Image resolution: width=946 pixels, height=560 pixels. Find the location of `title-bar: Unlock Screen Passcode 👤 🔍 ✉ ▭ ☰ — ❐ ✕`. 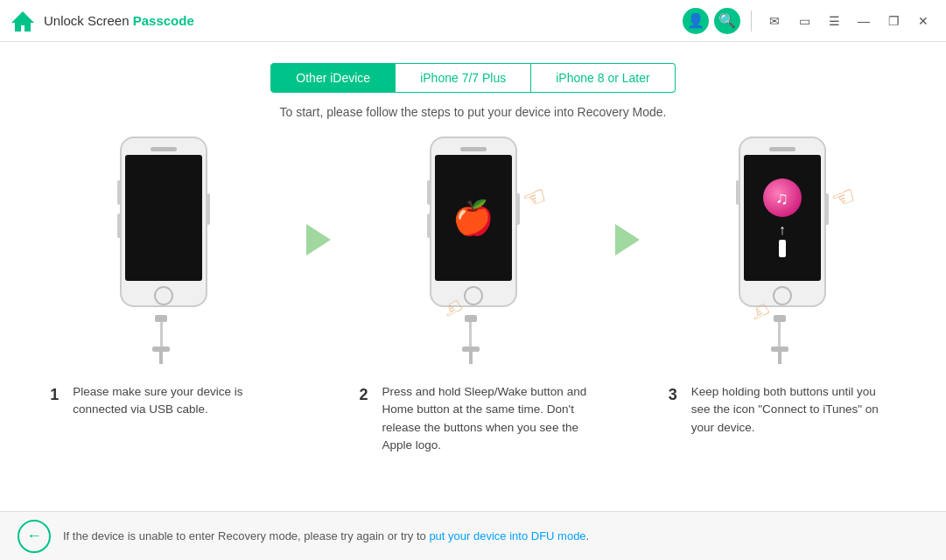

title-bar: Unlock Screen Passcode 👤 🔍 ✉ ▭ ☰ — ❐ ✕ is located at coordinates (473, 21).